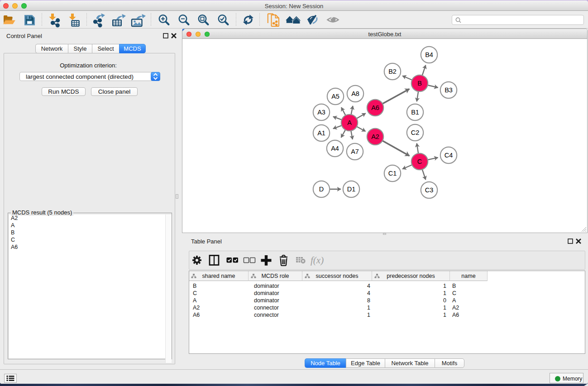  What do you see at coordinates (335, 96) in the screenshot?
I see `svg-text: A5` at bounding box center [335, 96].